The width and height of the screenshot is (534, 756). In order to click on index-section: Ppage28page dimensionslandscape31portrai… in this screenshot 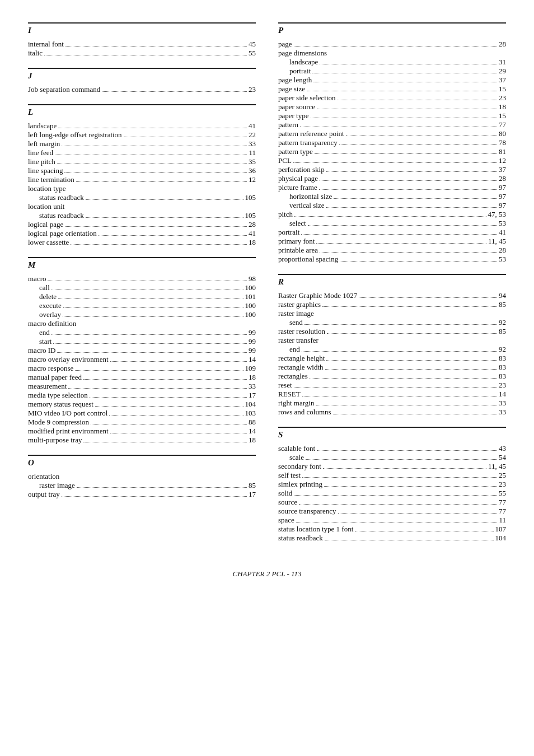, I will do `click(392, 143)`.